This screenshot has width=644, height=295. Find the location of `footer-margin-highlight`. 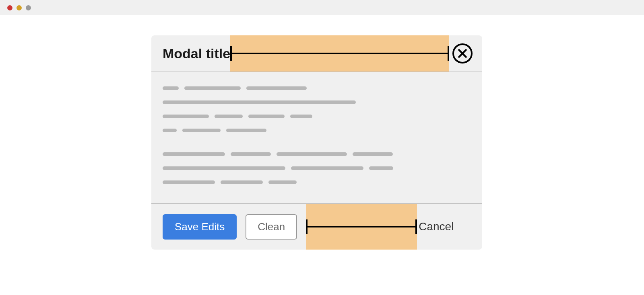

footer-margin-highlight is located at coordinates (361, 227).